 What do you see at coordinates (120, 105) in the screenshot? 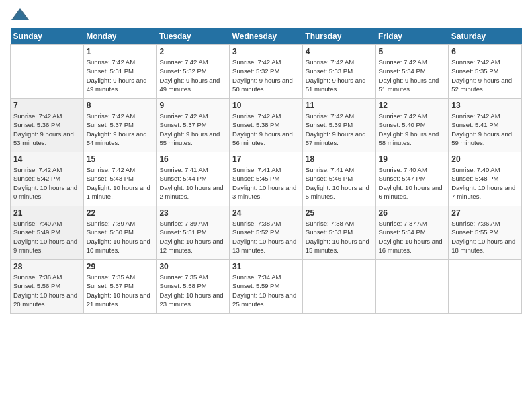
I see `day-number: 8` at bounding box center [120, 105].